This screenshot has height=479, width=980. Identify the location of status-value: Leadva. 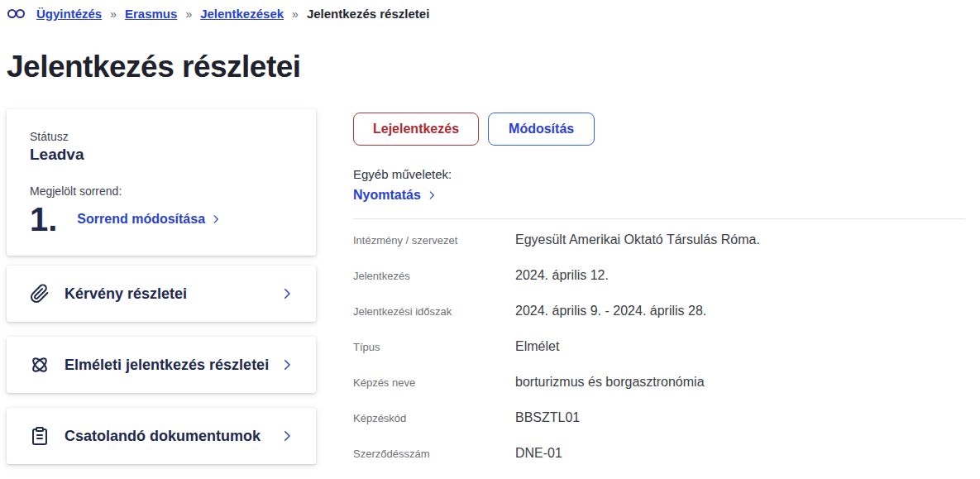
(161, 155).